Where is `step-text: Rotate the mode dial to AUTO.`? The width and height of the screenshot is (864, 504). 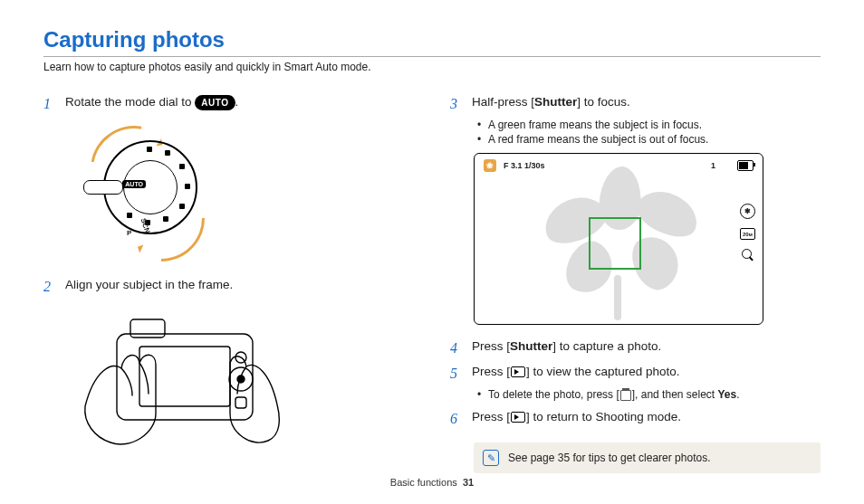
step-text: Rotate the mode dial to AUTO. is located at coordinates (152, 104).